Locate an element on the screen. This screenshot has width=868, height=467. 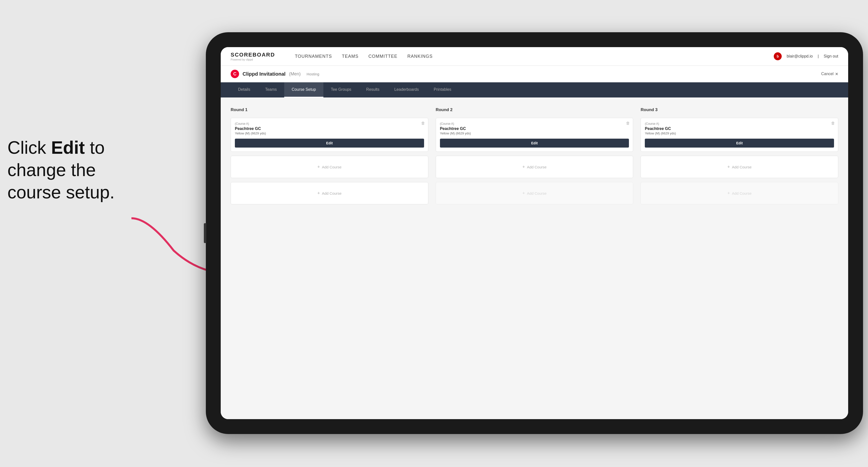
tournament-header: C Clippd Invitational (Men) Hosting Canc… is located at coordinates (534, 74).